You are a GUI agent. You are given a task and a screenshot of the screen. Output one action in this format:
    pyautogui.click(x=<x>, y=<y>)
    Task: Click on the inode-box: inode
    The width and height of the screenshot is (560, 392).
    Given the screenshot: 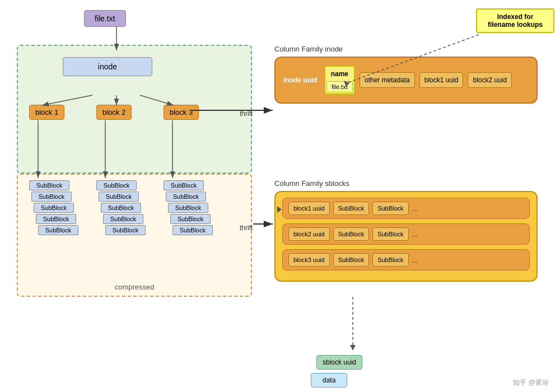 What is the action you would take?
    pyautogui.click(x=108, y=67)
    